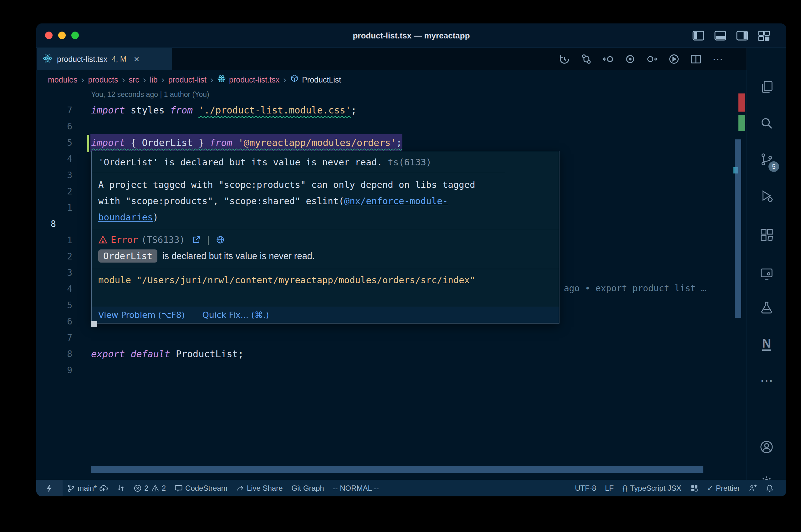  Describe the element at coordinates (742, 36) in the screenshot. I see `toggle-sidebar-right-icon` at that location.